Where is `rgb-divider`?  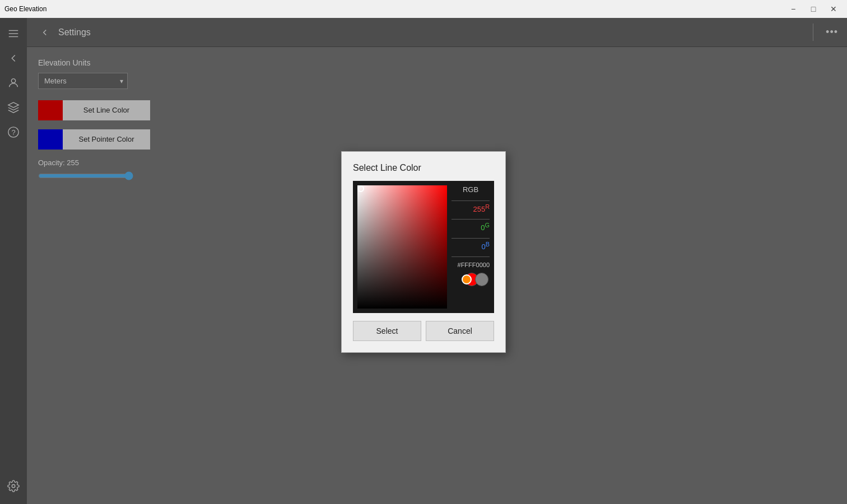
rgb-divider is located at coordinates (471, 200).